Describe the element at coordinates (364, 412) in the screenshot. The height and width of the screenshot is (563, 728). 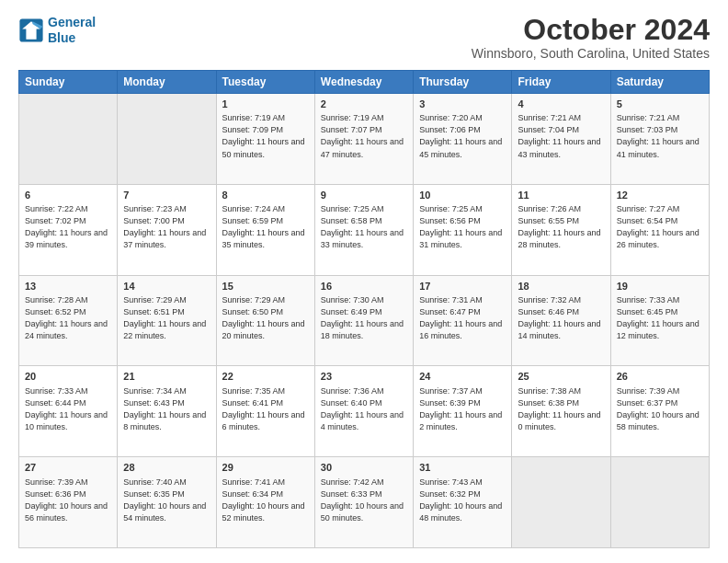
I see `calendar-cell: 23Sunrise: 7:36 AMSunset: 6:40 PMDayligh…` at that location.